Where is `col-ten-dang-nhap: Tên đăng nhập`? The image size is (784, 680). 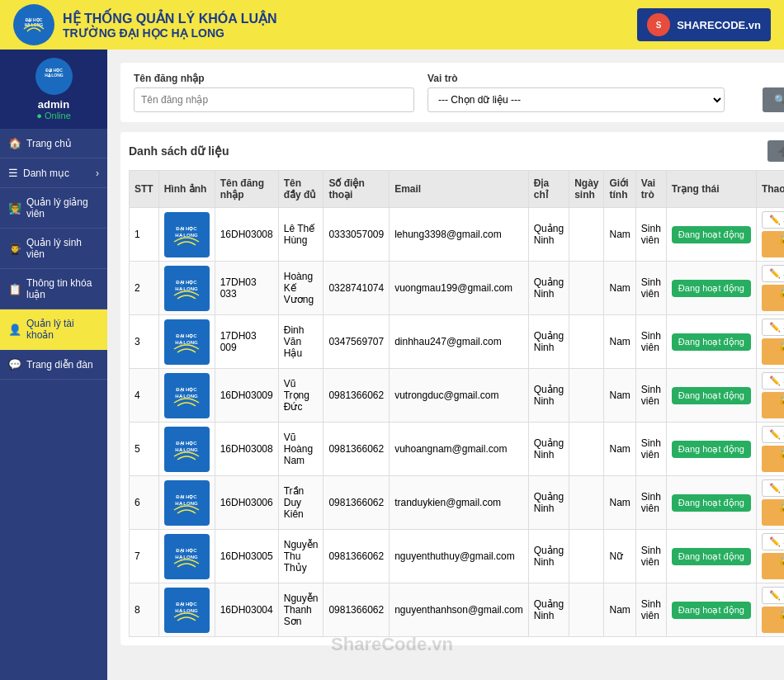
col-ten-dang-nhap: Tên đăng nhập is located at coordinates (246, 190).